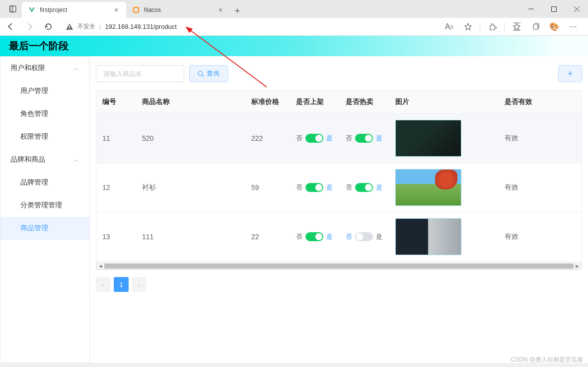  What do you see at coordinates (45, 210) in the screenshot?
I see `sidebar: 用户和权限︿用户管理角色管理权限管理品牌和商品︿品牌管理分类管理管理商品管理` at bounding box center [45, 210].